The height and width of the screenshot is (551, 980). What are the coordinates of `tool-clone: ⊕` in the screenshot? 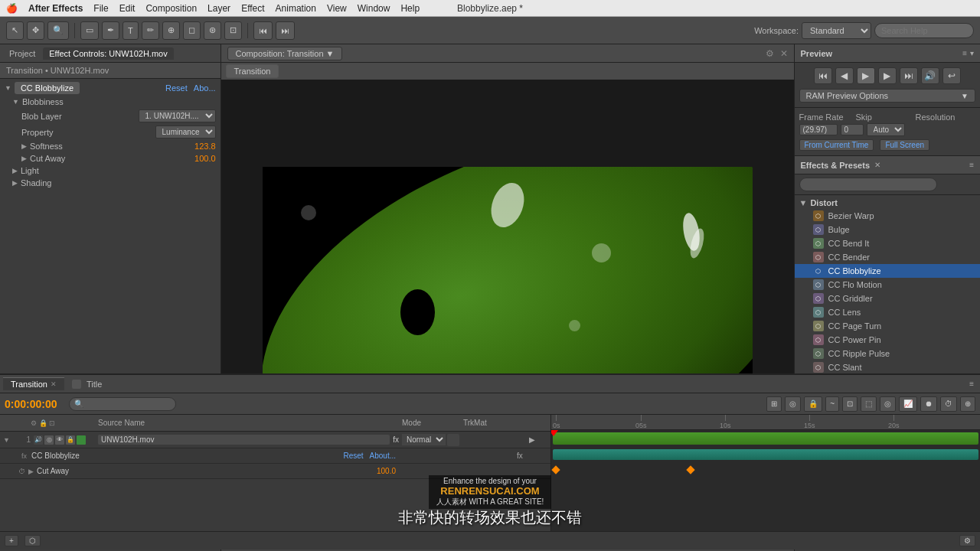 It's located at (172, 31).